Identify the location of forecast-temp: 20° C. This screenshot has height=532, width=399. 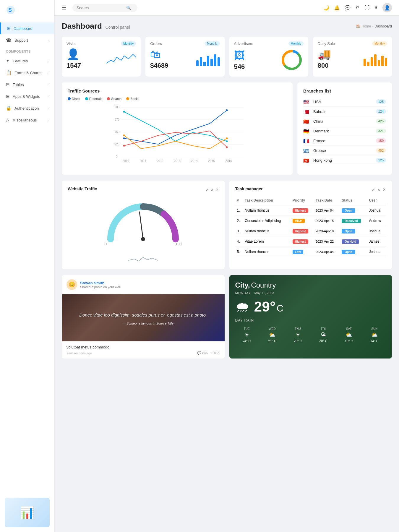
(323, 341).